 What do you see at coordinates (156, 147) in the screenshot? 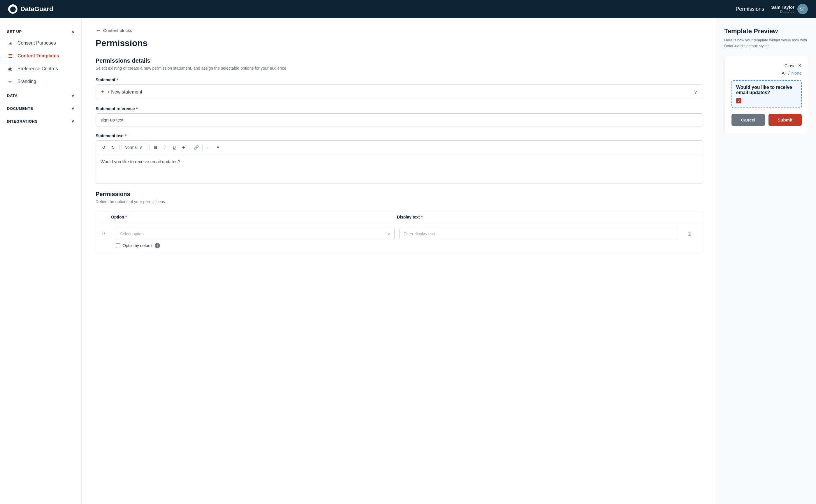
I see `bold-button: B` at bounding box center [156, 147].